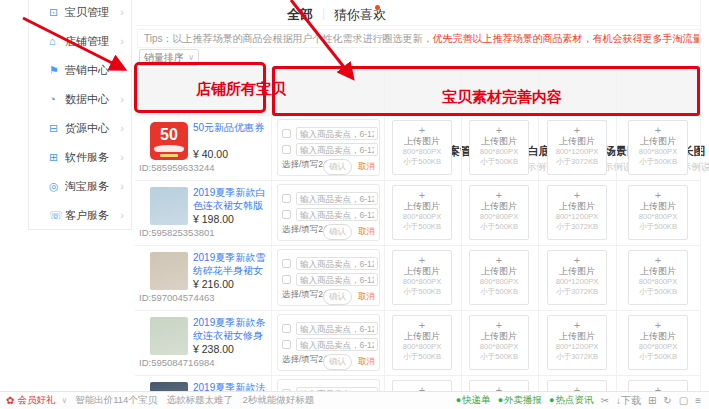 This screenshot has width=709, height=409. Describe the element at coordinates (698, 400) in the screenshot. I see `taskbar-menu-icon: ≡` at that location.